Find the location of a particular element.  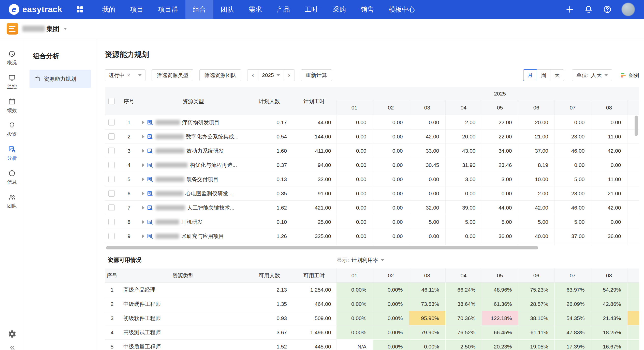

sidebar-item-投资: 投资 is located at coordinates (12, 130).